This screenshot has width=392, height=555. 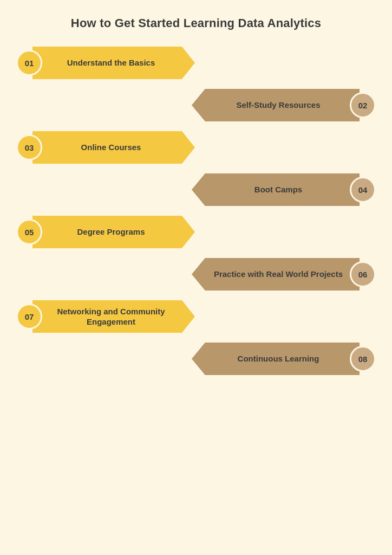 What do you see at coordinates (196, 147) in the screenshot?
I see `step-row-03: 03Online Courses` at bounding box center [196, 147].